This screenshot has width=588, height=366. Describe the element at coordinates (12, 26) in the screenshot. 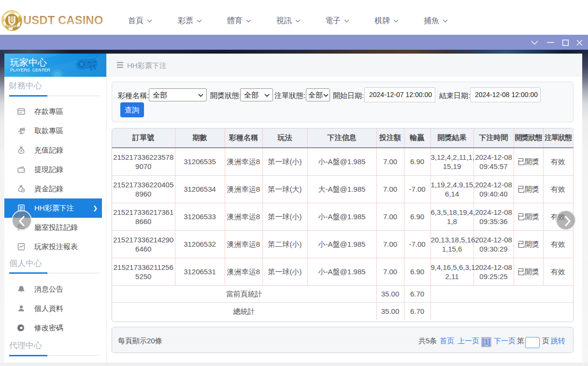

I see `svg-text: CASINO` at that location.